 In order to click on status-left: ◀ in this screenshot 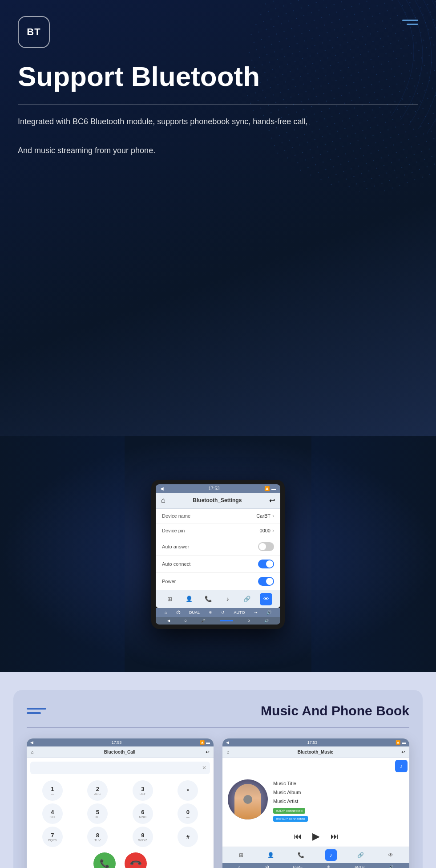, I will do `click(162, 489)`.